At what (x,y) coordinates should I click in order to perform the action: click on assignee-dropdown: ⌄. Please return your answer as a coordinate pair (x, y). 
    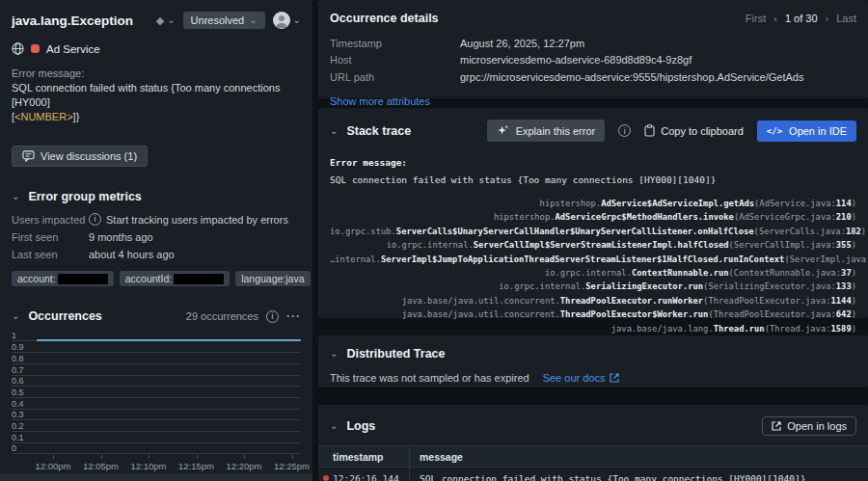
    Looking at the image, I should click on (287, 20).